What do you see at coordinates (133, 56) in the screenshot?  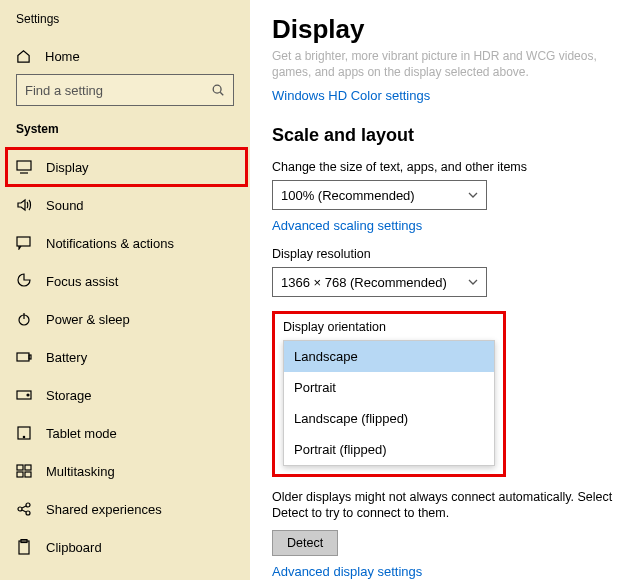 I see `nav-home: Home` at bounding box center [133, 56].